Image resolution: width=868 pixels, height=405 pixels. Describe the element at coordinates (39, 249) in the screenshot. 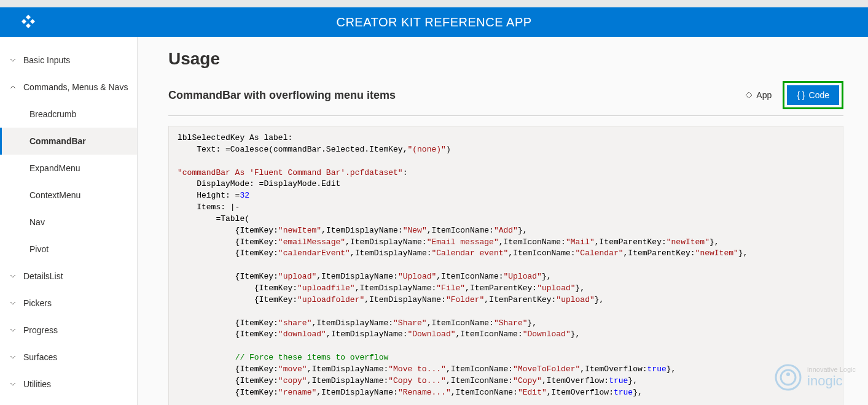

I see `sidebar-item-label: Pivot` at that location.